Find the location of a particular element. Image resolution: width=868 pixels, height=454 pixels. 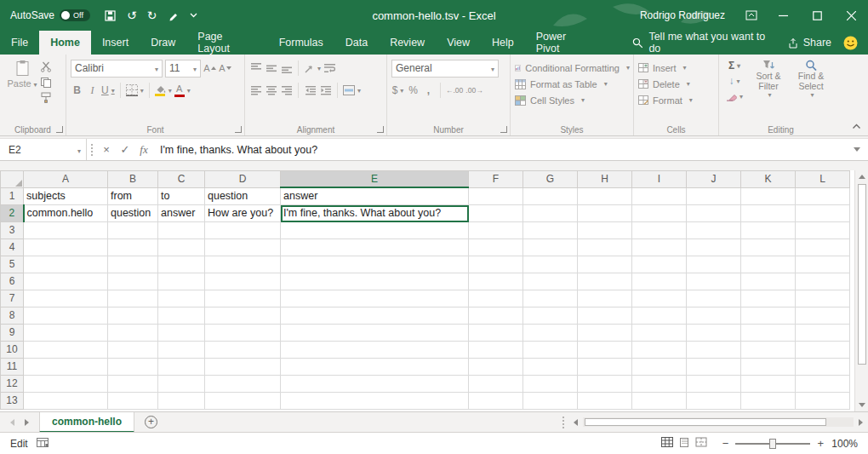

cell-L12 is located at coordinates (823, 384).